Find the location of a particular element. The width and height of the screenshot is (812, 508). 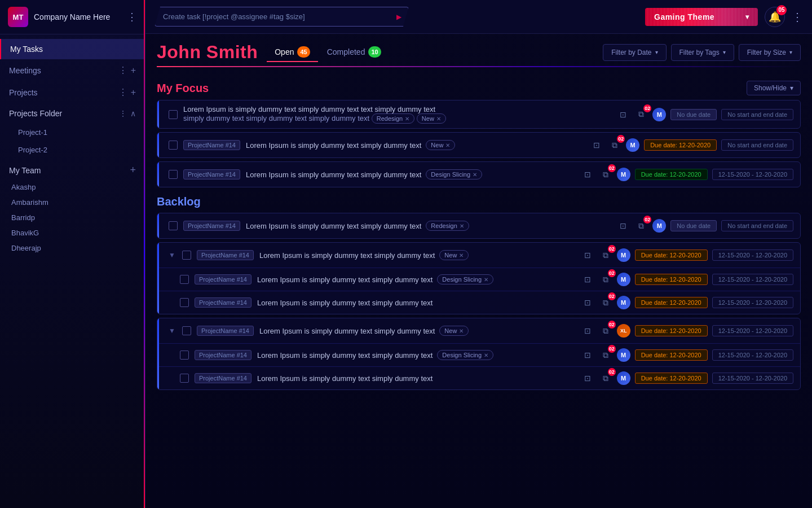

subtask-row: ProjectName #14 Lorem Ipsum is simply du… is located at coordinates (479, 355).